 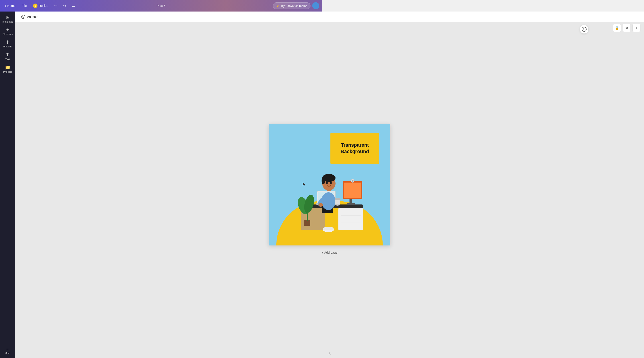 I want to click on save-button: ☁, so click(x=74, y=6).